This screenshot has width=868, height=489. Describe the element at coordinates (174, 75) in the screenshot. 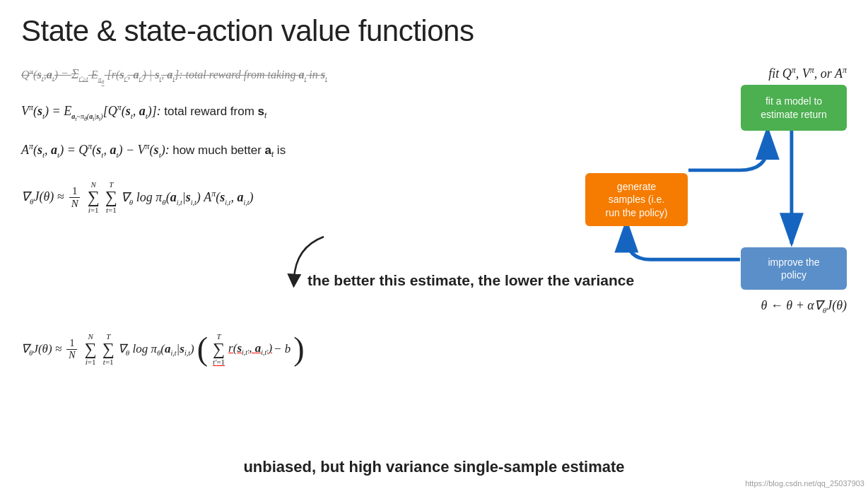

I see `eq1: Qπ(st,at) = Σt'≥t Eπθ [r(st', at') | st,…` at that location.